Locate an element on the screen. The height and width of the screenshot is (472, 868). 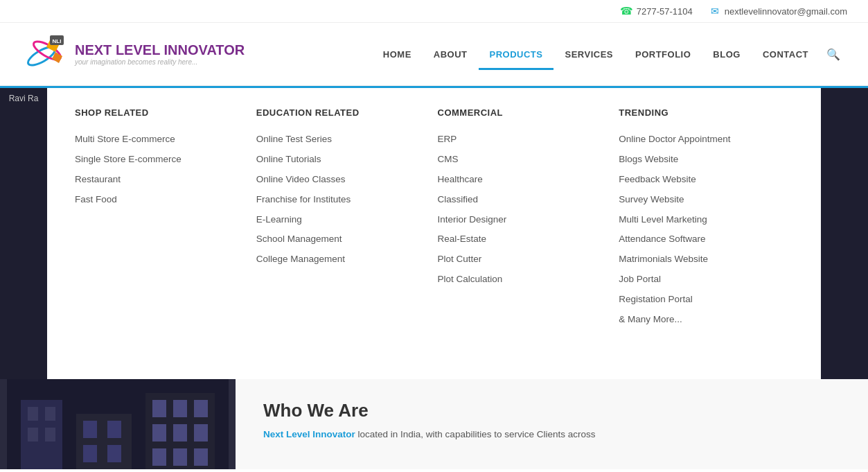
menu-fast-food: Fast Food is located at coordinates (162, 200).